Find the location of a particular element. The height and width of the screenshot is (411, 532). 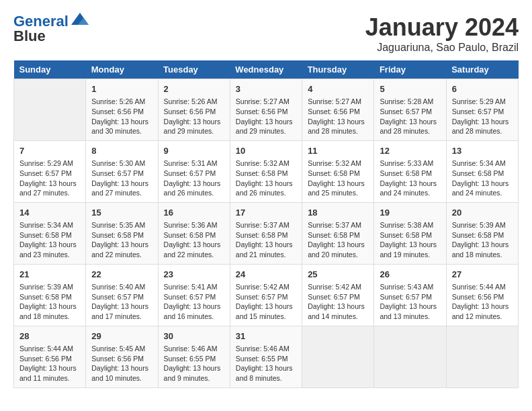

day-number: 10 is located at coordinates (266, 151).